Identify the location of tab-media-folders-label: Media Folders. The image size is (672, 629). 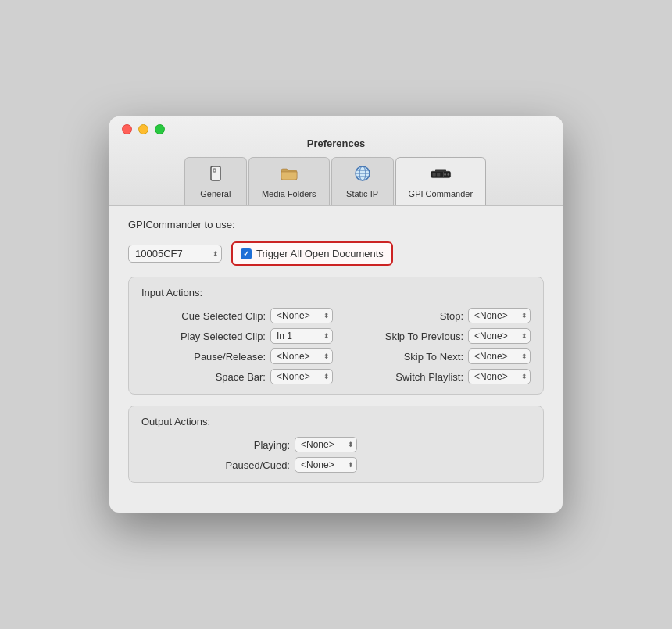
(289, 194).